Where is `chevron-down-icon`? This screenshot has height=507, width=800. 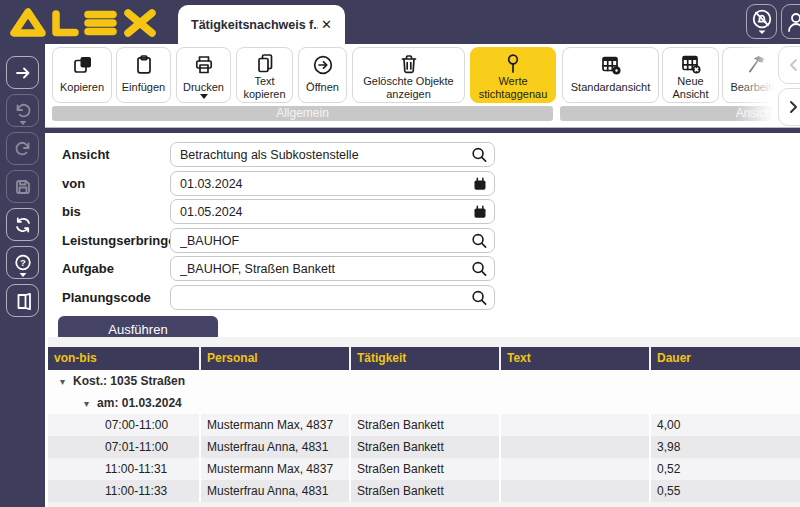 chevron-down-icon is located at coordinates (22, 123).